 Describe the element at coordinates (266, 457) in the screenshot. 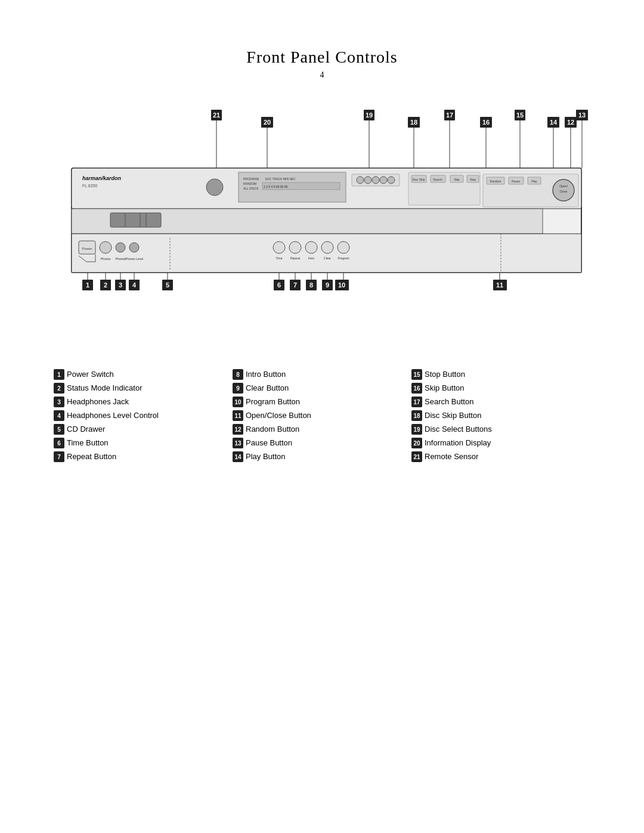

I see `legend-text-14: Play Button` at that location.